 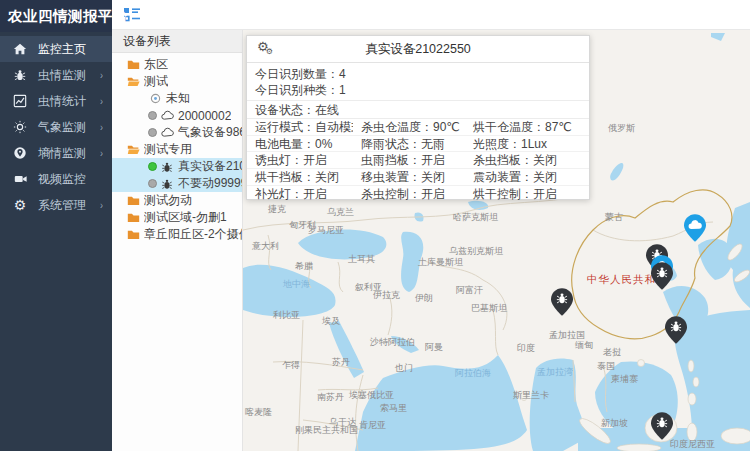 What do you see at coordinates (527, 128) in the screenshot?
I see `popup-grid-cell: 烘干仓温度：87℃` at bounding box center [527, 128].